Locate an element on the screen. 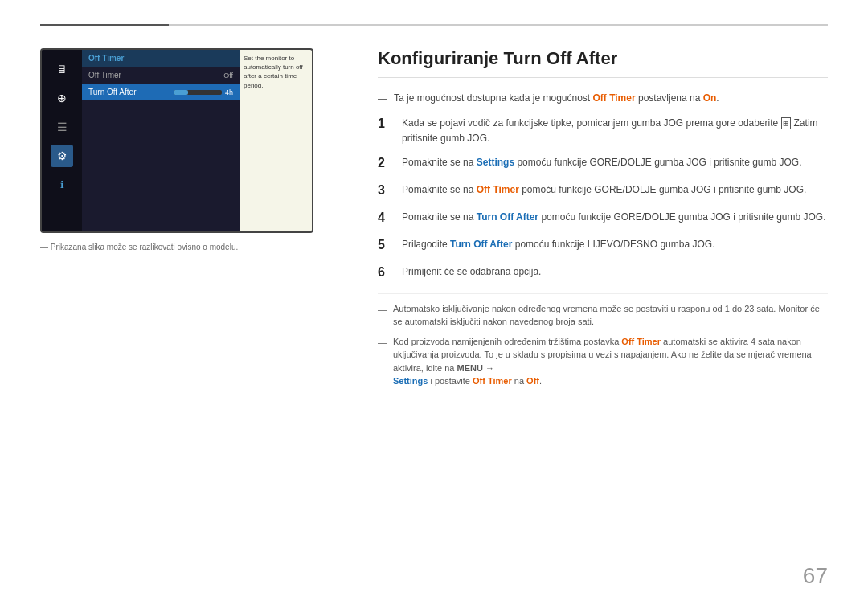 The width and height of the screenshot is (868, 613). step-1-number: 1 is located at coordinates (386, 124).